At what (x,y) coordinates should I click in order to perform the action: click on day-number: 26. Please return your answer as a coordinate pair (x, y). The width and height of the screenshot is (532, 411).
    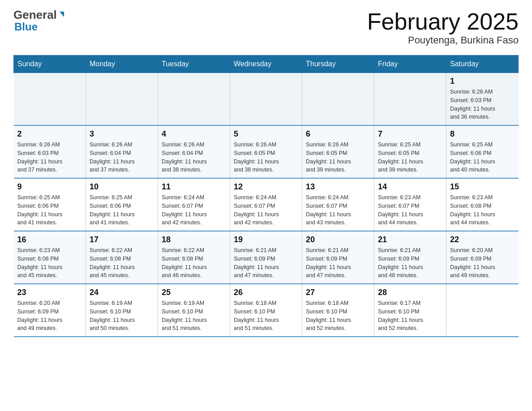
    Looking at the image, I should click on (266, 293).